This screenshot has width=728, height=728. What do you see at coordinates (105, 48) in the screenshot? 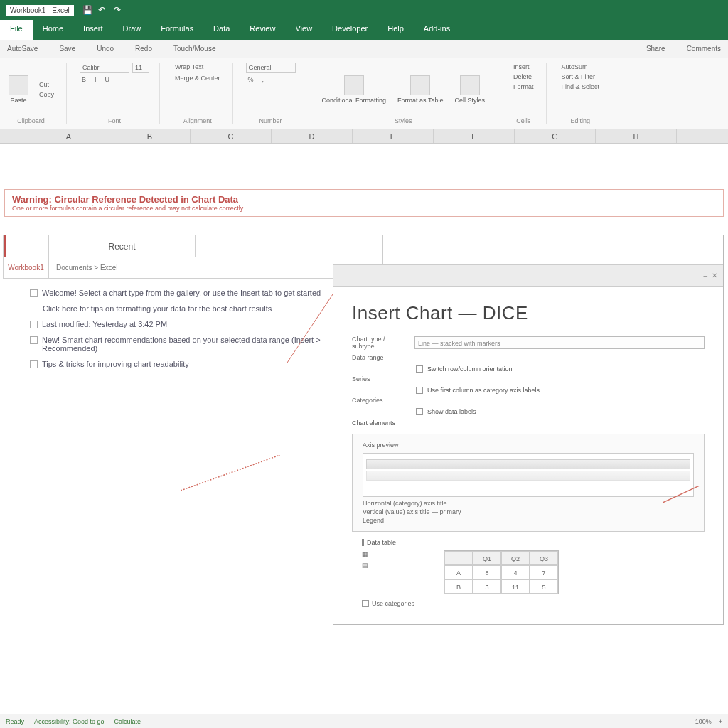
I see `sub-undo: Undo` at bounding box center [105, 48].